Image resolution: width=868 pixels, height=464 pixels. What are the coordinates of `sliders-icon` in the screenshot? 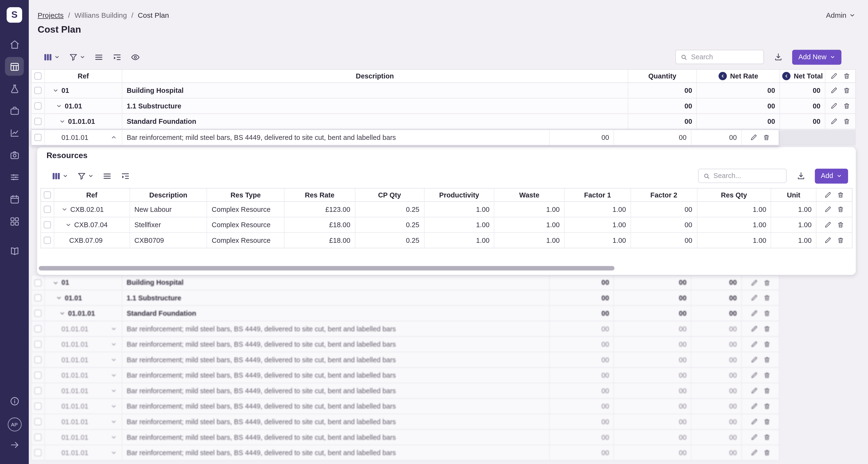 It's located at (14, 177).